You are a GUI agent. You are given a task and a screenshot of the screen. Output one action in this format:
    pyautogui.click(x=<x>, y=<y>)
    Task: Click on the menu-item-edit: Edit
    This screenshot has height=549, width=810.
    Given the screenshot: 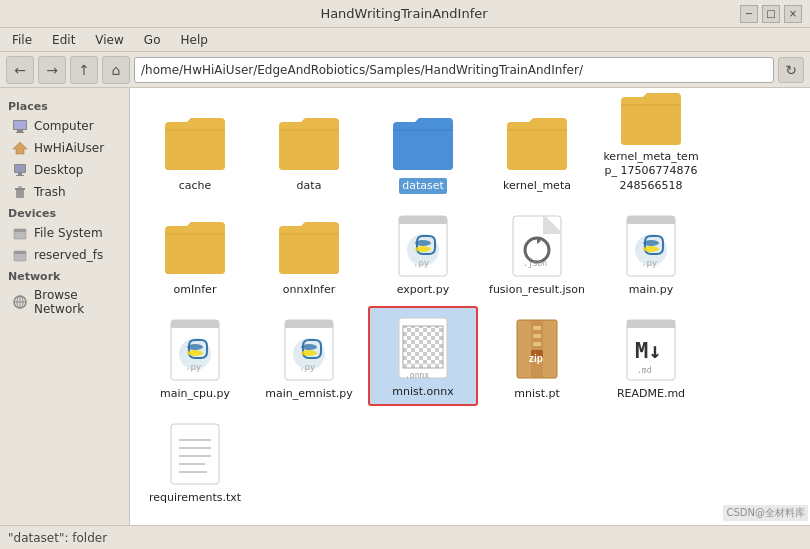 What is the action you would take?
    pyautogui.click(x=64, y=40)
    